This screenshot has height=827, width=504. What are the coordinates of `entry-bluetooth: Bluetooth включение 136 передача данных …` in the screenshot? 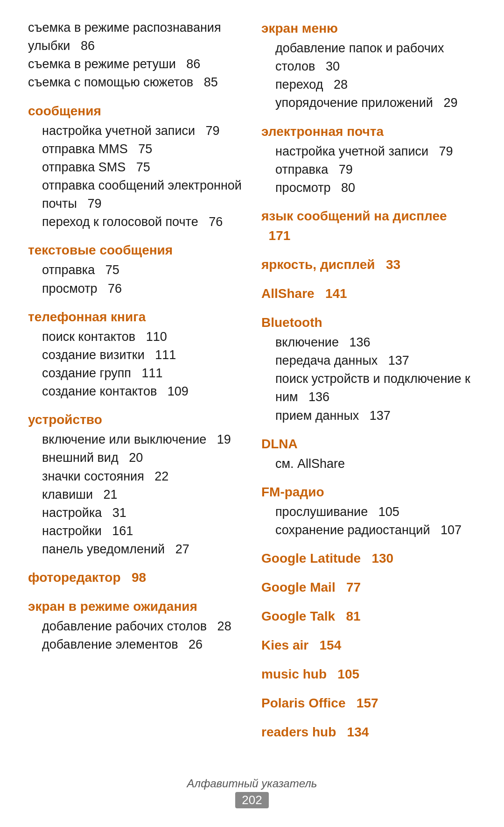 It's located at (369, 369).